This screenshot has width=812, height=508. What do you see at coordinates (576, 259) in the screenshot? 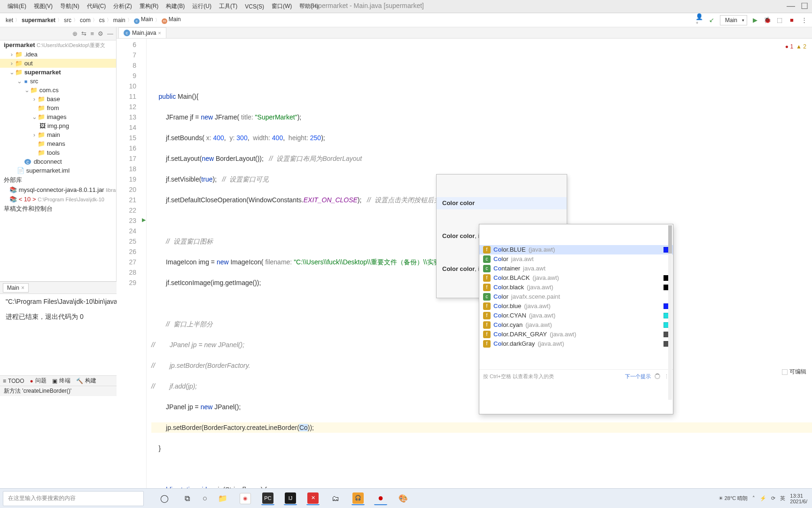
I see `completion-item: cColorjava.awt` at bounding box center [576, 259].